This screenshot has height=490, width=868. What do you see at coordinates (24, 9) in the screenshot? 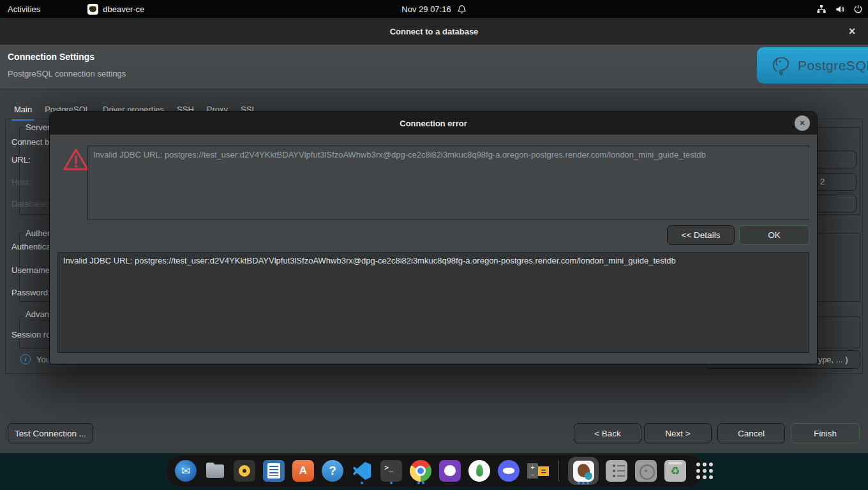
I see `activities-button: Activities` at bounding box center [24, 9].